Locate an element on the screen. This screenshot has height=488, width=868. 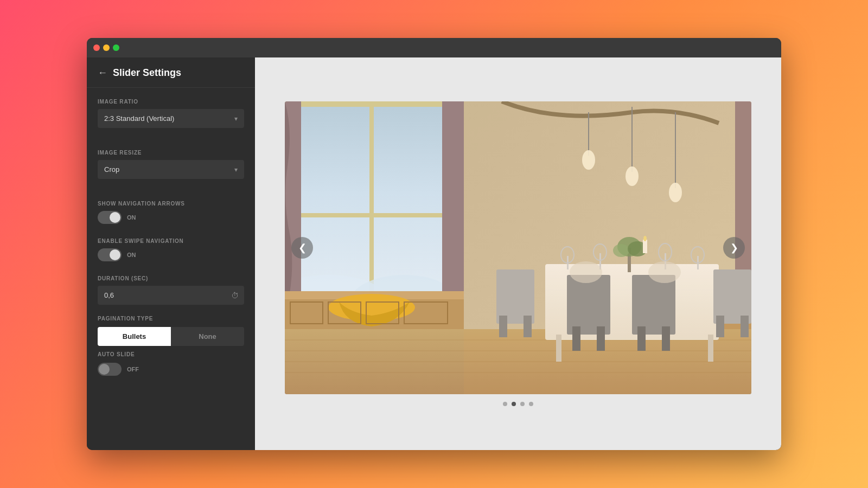
nav-arrows-label: SHOW NAVIGATION ARROWS is located at coordinates (171, 204).